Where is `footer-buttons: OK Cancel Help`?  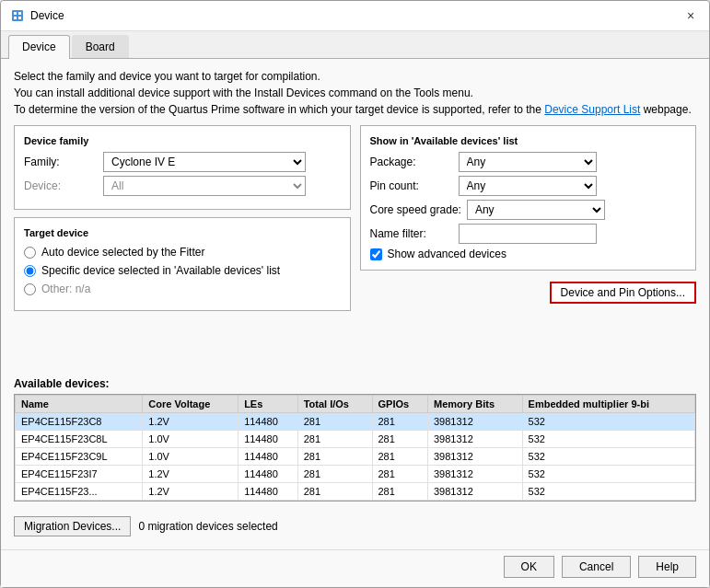
footer-buttons: OK Cancel Help is located at coordinates (355, 569).